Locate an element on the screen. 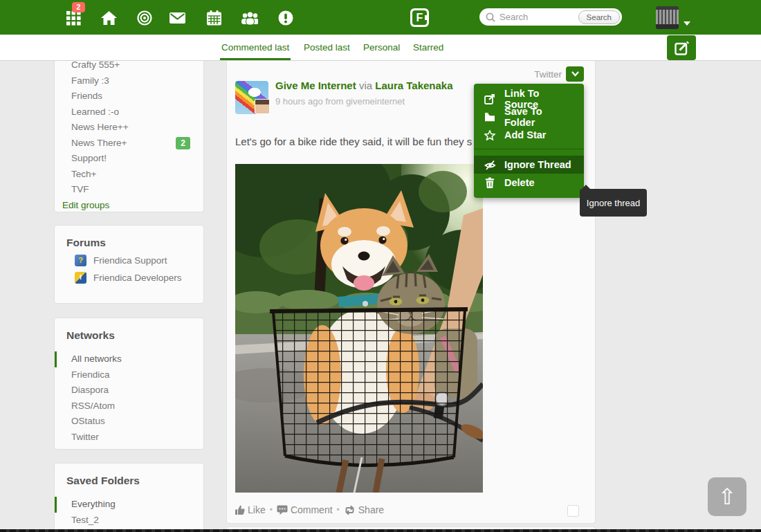 The image size is (761, 532). post-author-avatar is located at coordinates (252, 98).